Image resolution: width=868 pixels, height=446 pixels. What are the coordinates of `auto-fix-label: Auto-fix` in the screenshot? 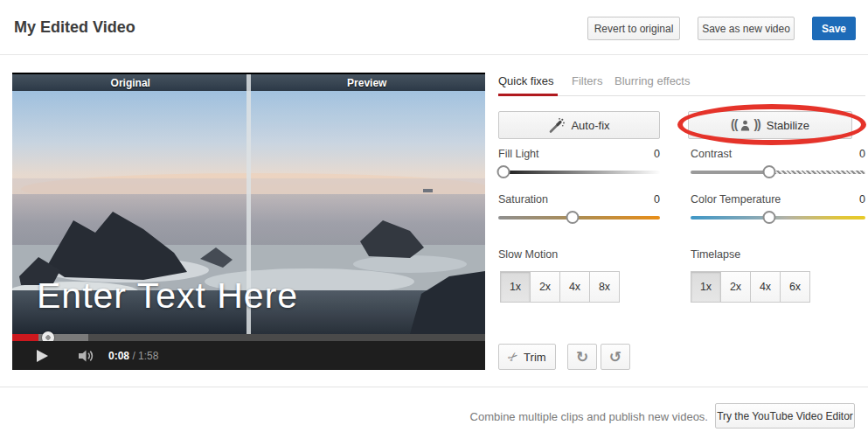 It's located at (590, 126).